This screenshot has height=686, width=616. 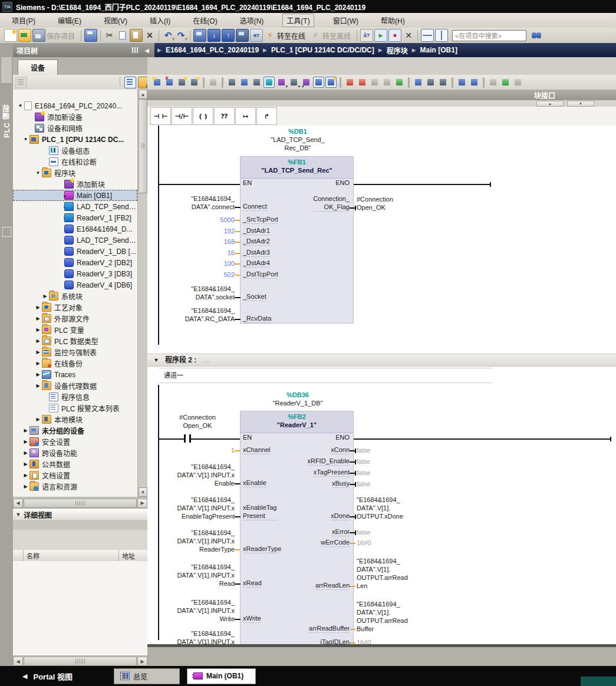 What do you see at coordinates (133, 555) in the screenshot?
I see `details-address-column: 地址` at bounding box center [133, 555].